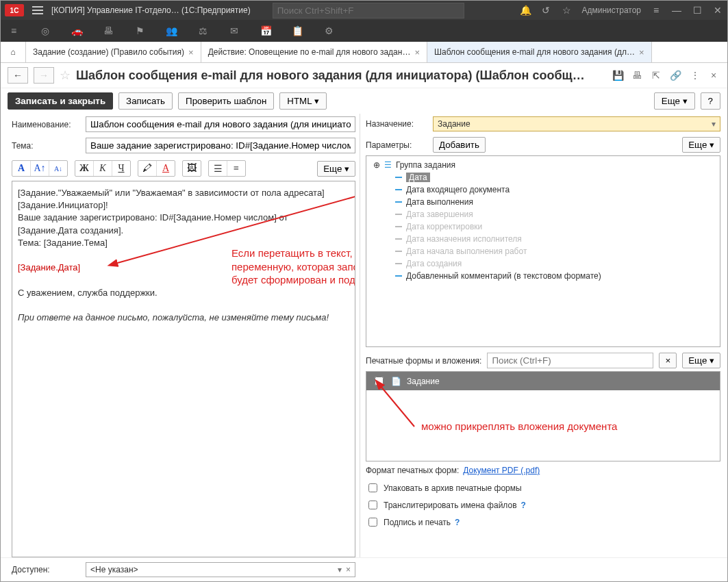  Describe the element at coordinates (697, 10) in the screenshot. I see `maximize-icon: ☐` at that location.